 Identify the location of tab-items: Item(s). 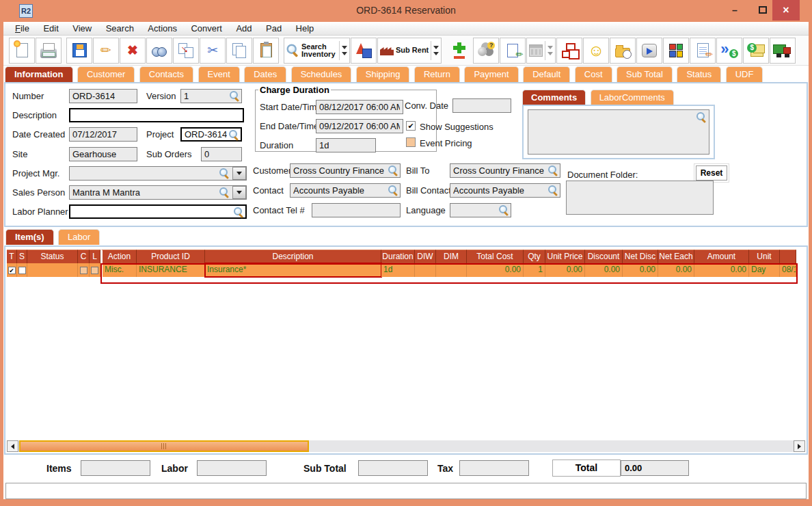
(30, 237).